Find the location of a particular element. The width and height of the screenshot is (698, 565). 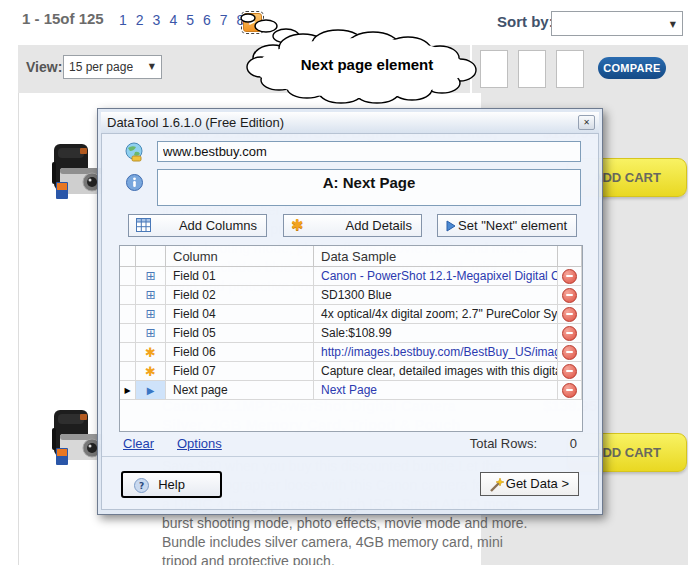

table-row: ⊞Field 01Canon - PowerShot 12.1-Megapixe… is located at coordinates (351, 276).